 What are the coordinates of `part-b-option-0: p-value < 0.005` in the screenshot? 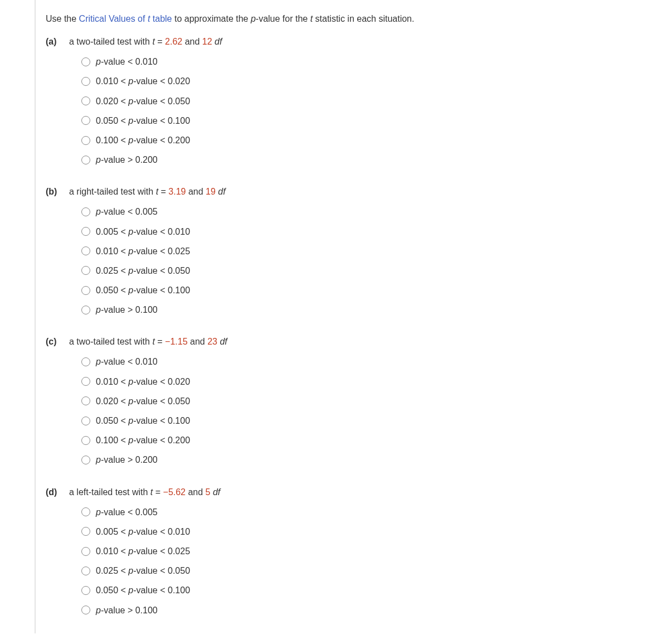 It's located at (361, 212).